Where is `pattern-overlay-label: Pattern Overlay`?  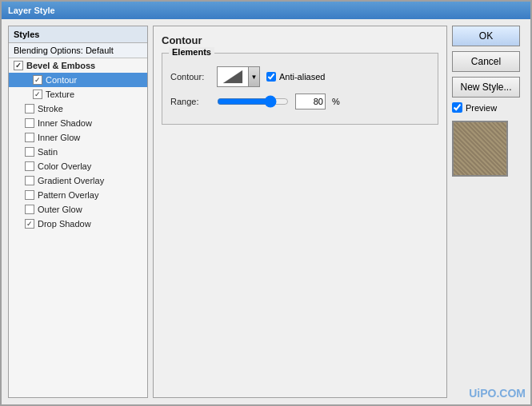
pattern-overlay-label: Pattern Overlay is located at coordinates (68, 195).